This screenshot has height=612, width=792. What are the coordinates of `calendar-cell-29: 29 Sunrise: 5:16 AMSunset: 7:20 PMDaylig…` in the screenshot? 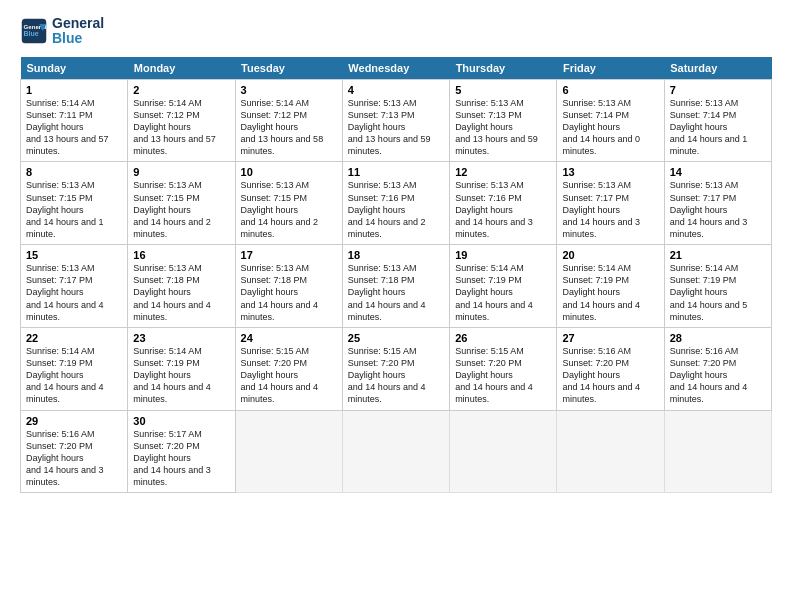 It's located at (74, 452).